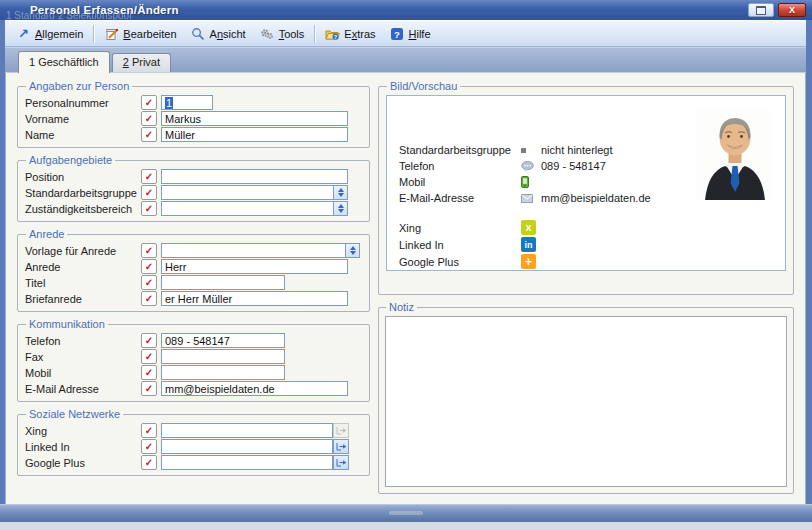 Image resolution: width=812 pixels, height=530 pixels. I want to click on toolbar-item-ansicht: Ansicht, so click(218, 34).